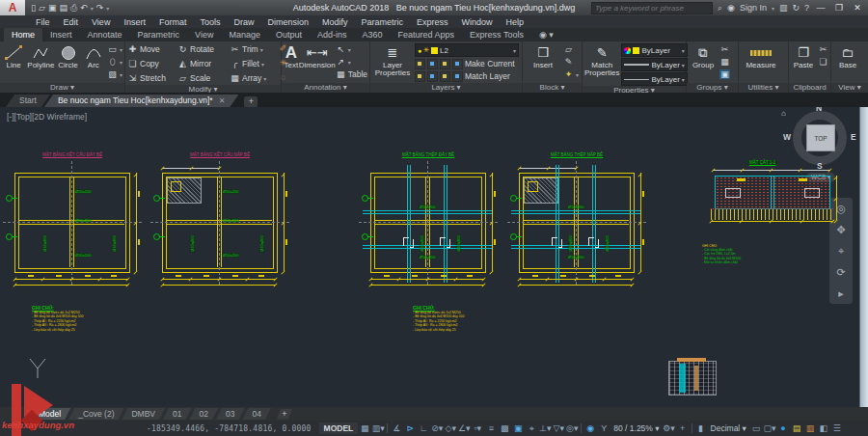  Describe the element at coordinates (41, 56) in the screenshot. I see `polyline-button: Polyline` at that location.